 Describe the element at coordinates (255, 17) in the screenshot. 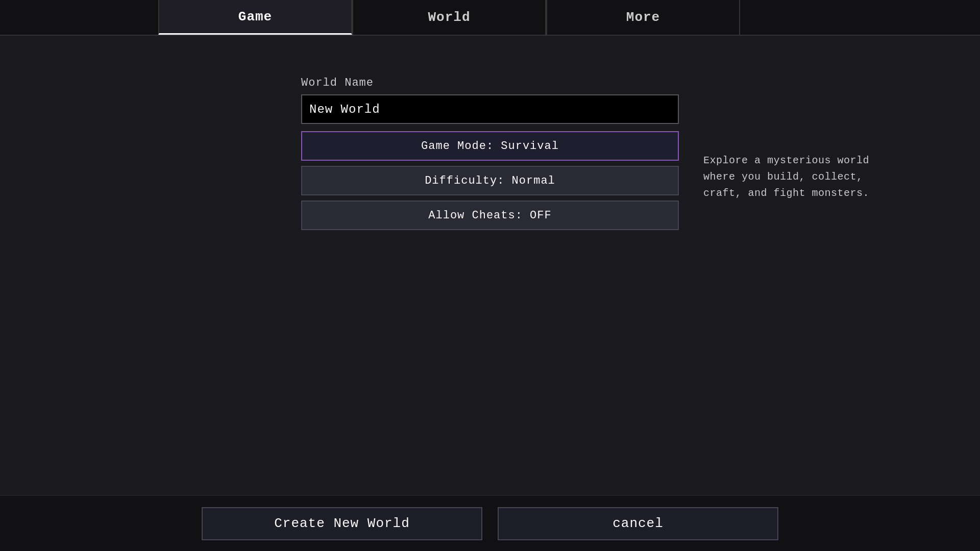

I see `tab-game-label: Game` at that location.